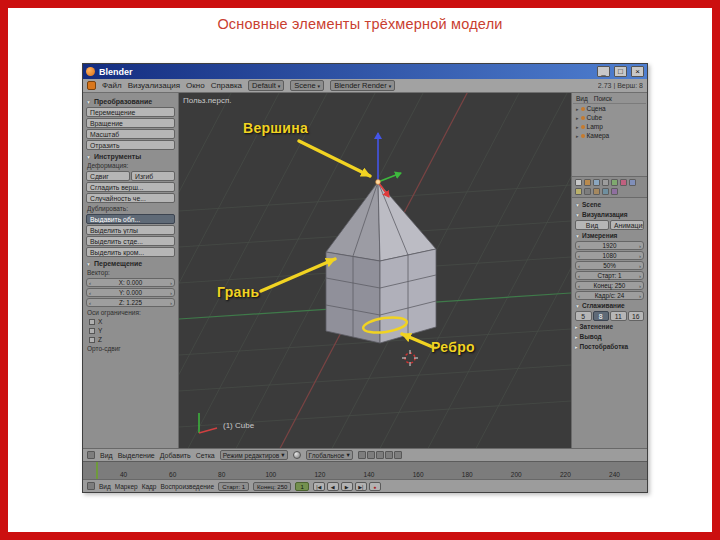 The height and width of the screenshot is (540, 720). What do you see at coordinates (588, 182) in the screenshot?
I see `scene-tab-icon` at bounding box center [588, 182].